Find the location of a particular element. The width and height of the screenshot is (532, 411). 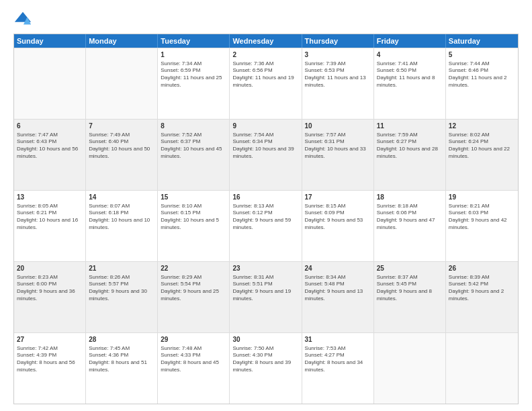

cell-text: Sunset: 6:46 PM is located at coordinates (482, 71).